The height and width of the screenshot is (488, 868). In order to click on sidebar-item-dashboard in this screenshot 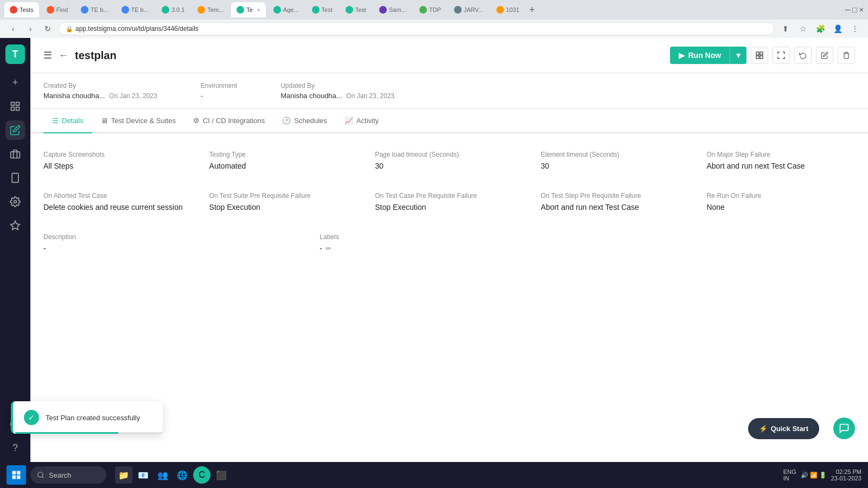, I will do `click(15, 106)`.